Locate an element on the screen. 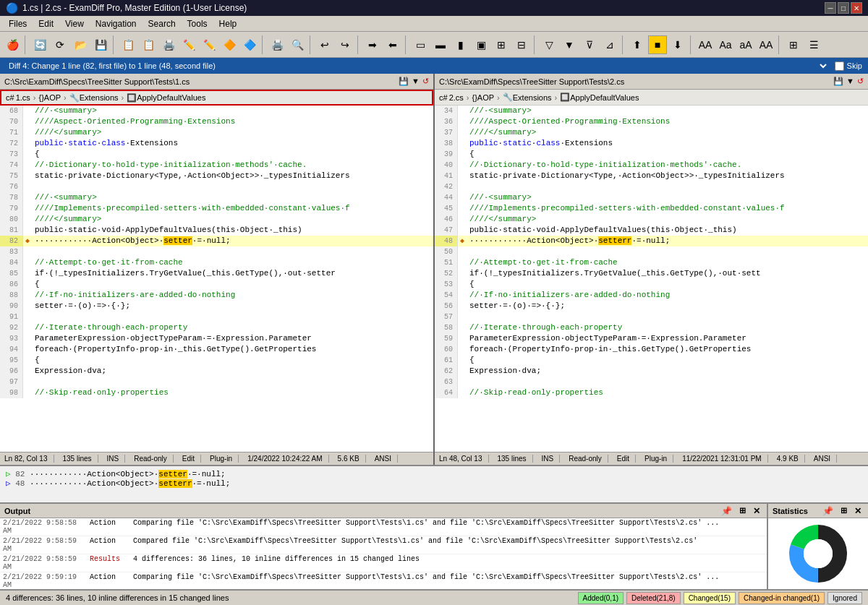 This screenshot has width=868, height=605. right-bc-ext: Extensions is located at coordinates (532, 98).